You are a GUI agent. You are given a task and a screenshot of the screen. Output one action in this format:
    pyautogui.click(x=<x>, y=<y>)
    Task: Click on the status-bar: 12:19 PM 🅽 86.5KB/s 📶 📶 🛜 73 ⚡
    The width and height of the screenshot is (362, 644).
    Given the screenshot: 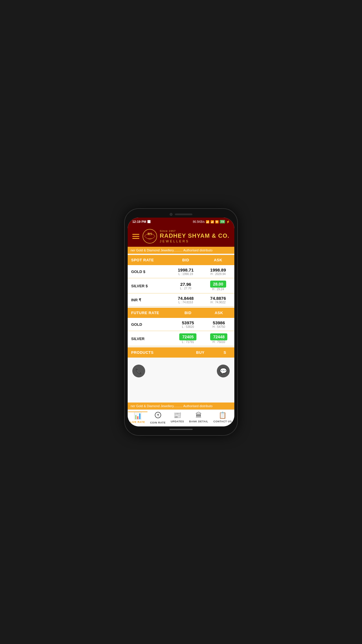 What is the action you would take?
    pyautogui.click(x=181, y=222)
    